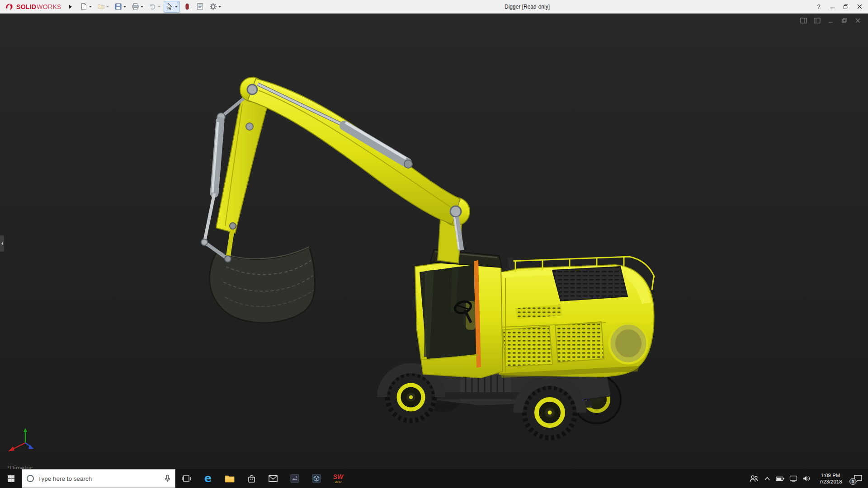 The height and width of the screenshot is (488, 868). I want to click on file-explorer-button, so click(230, 479).